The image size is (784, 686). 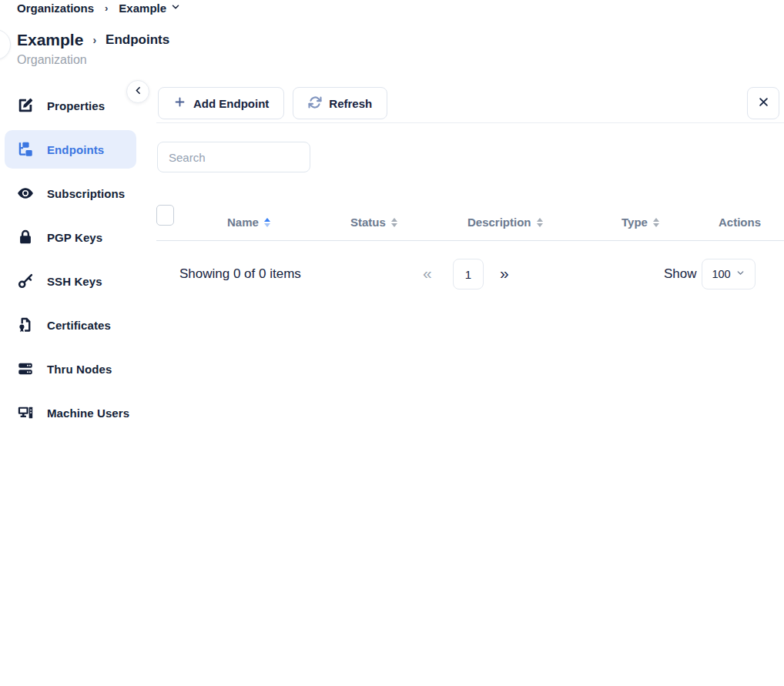 What do you see at coordinates (71, 413) in the screenshot?
I see `sidebar-item-machine-users: Machine Users` at bounding box center [71, 413].